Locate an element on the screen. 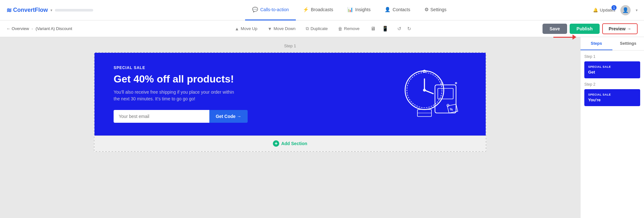  nav-link-settings: ⚙ Settings is located at coordinates (436, 10).